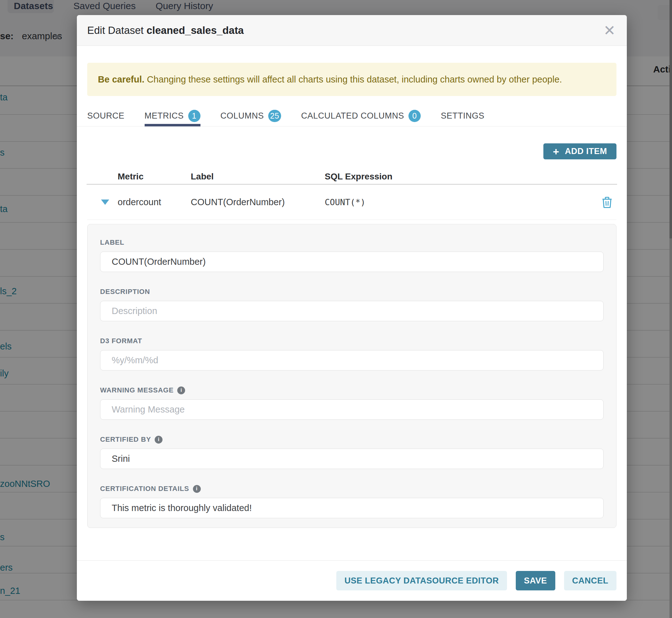 This screenshot has height=618, width=672. What do you see at coordinates (258, 202) in the screenshot?
I see `metric-label-cell: COUNT(OrderNumber)` at bounding box center [258, 202].